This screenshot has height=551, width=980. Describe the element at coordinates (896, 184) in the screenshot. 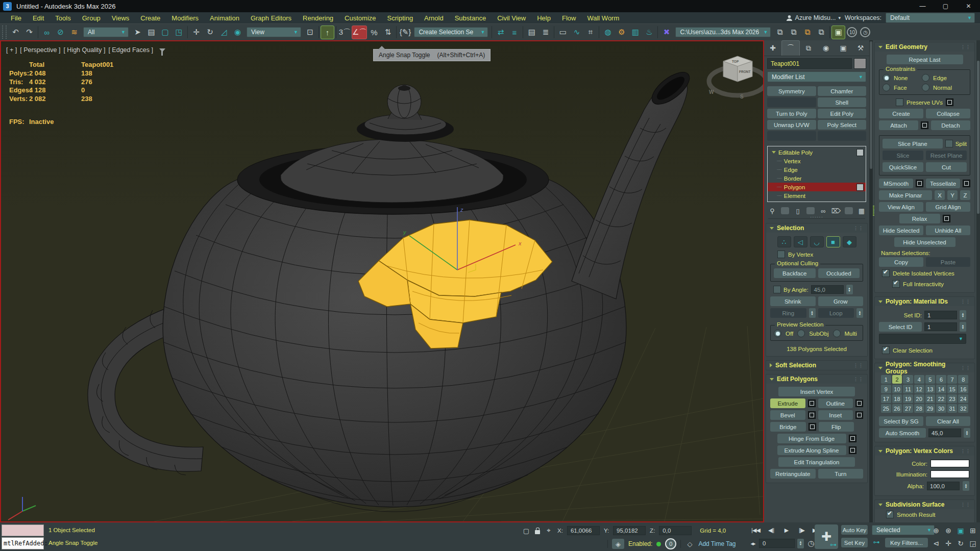

I see `msmooth-button: MSmooth` at that location.